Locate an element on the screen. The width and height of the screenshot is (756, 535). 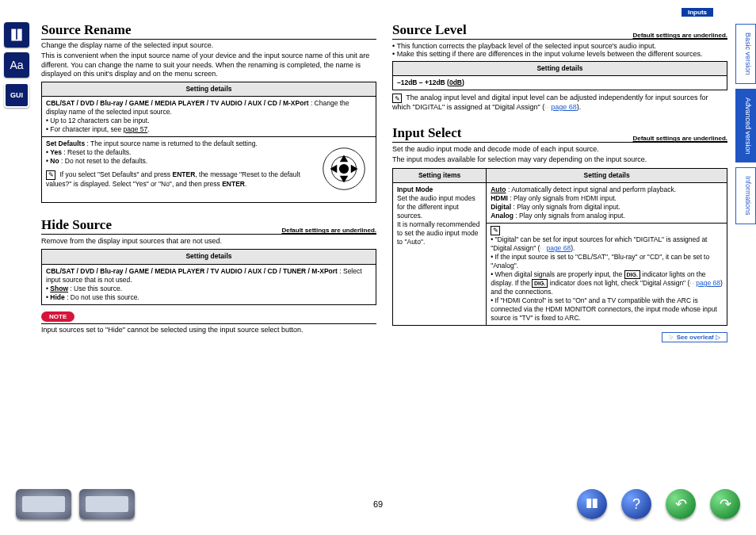
tab-advanced: Advanced version is located at coordinates (746, 126).